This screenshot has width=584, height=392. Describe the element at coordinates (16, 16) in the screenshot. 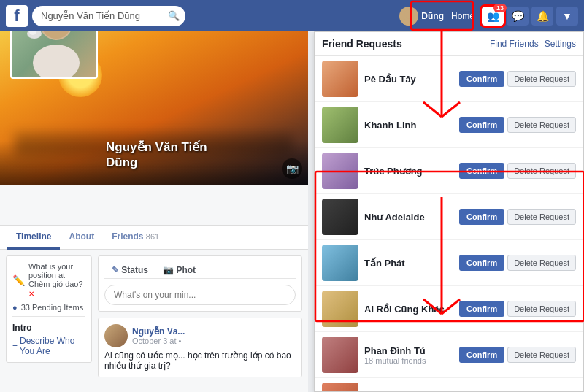

I see `logo-letter: f` at that location.